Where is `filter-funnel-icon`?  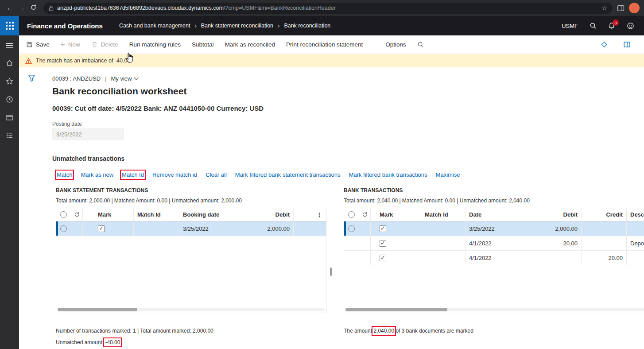 filter-funnel-icon is located at coordinates (32, 79).